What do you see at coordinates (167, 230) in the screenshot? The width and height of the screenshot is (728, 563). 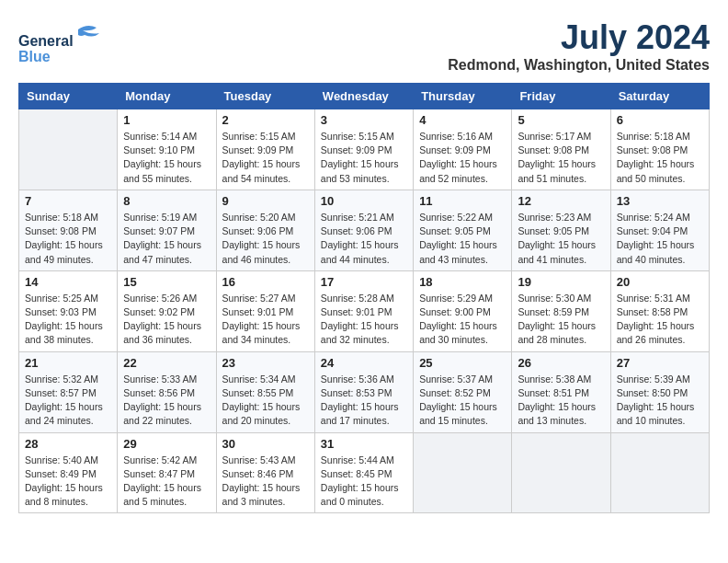 I see `calendar-cell: 8Sunrise: 5:19 AM Sunset: 9:07 PM Daylig…` at bounding box center [167, 230].